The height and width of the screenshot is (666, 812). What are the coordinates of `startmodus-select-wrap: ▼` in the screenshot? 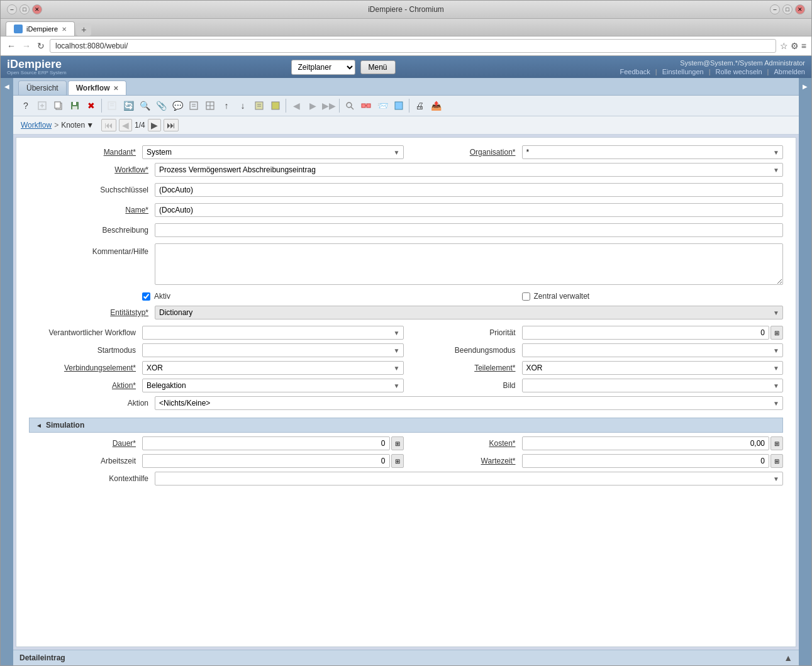 It's located at (273, 350).